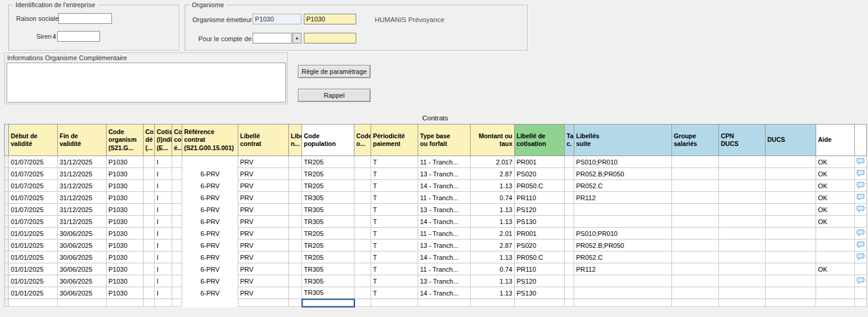  What do you see at coordinates (210, 141) in the screenshot?
I see `col-header-reference: Référence contrat (S21.G00.15.001)` at bounding box center [210, 141].